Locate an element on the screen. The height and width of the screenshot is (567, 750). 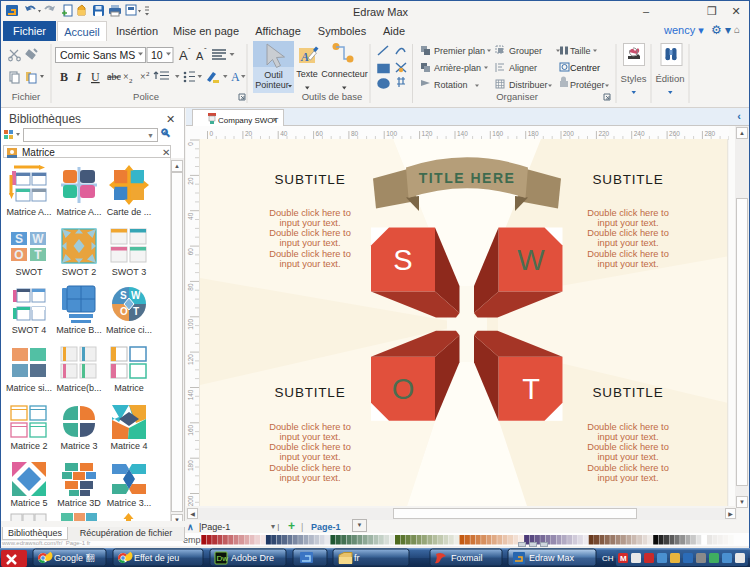
svg-text: CH is located at coordinates (608, 558).